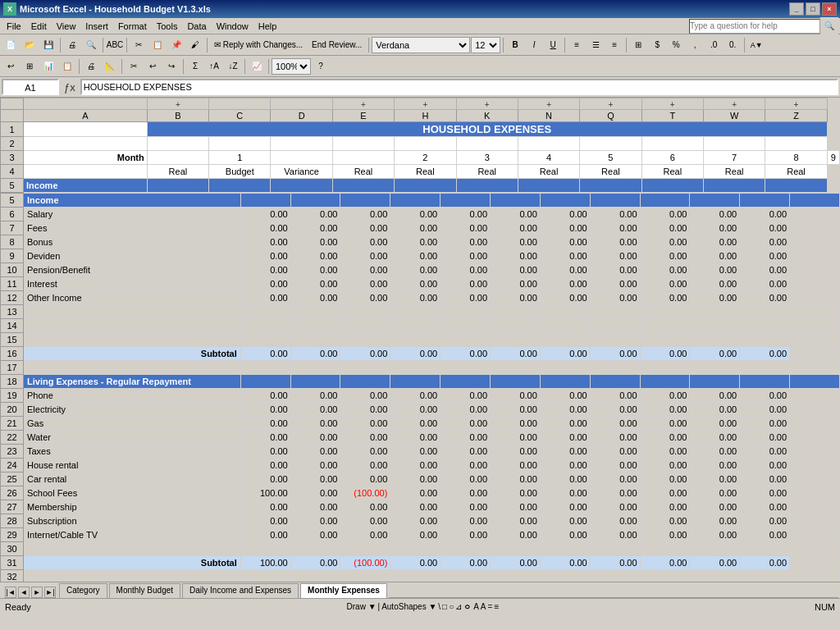 The height and width of the screenshot is (630, 840). What do you see at coordinates (673, 172) in the screenshot?
I see `cell-real7: Real` at bounding box center [673, 172].